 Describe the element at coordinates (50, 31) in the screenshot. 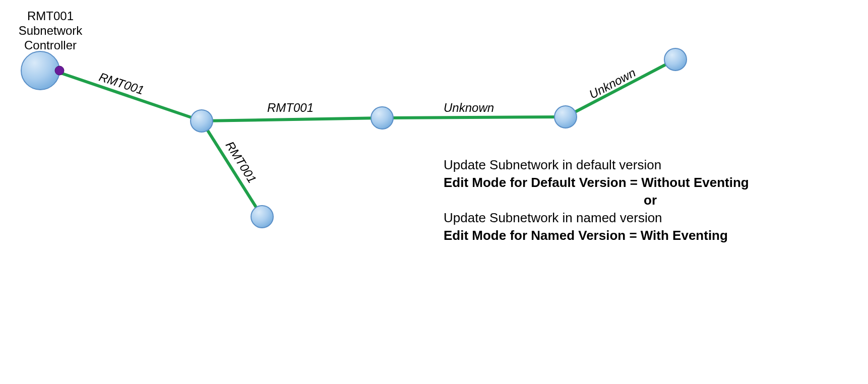

I see `controller-label-line2: Subnetwork` at that location.